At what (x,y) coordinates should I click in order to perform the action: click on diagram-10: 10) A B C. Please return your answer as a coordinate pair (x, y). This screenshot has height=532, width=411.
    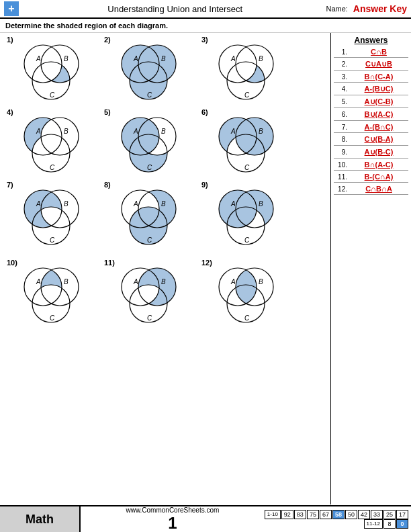
    Looking at the image, I should click on (52, 293).